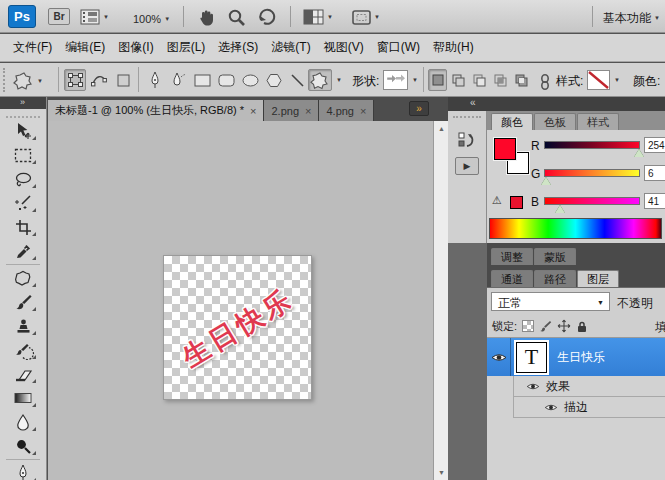  What do you see at coordinates (516, 202) in the screenshot?
I see `gamut-color-swatch` at bounding box center [516, 202].